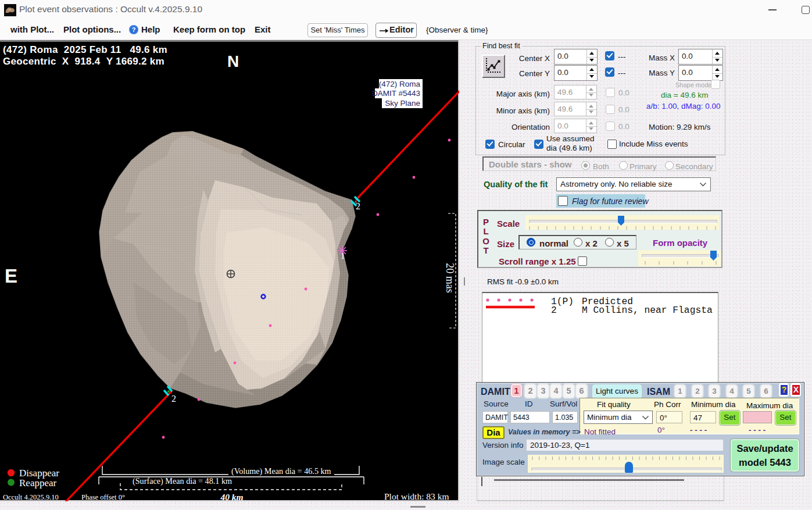 The image size is (812, 510). I want to click on svg-text: 20 mas, so click(450, 278).